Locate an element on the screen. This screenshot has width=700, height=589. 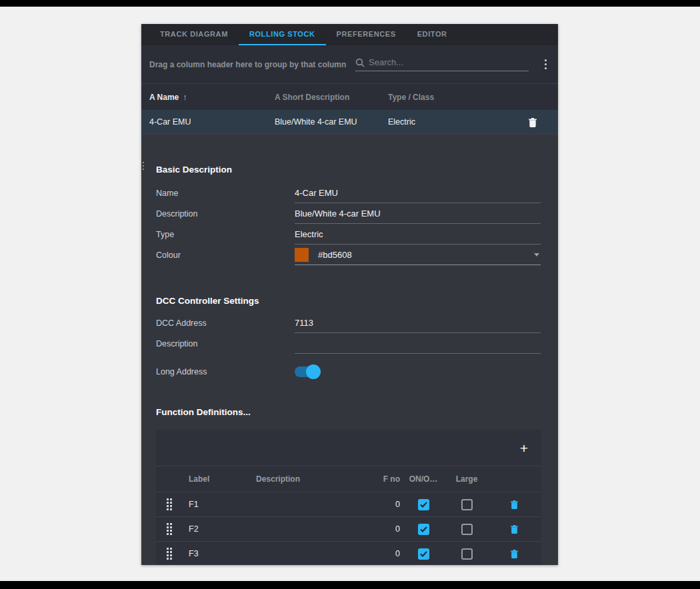
colour-hex-value: #bd5608 is located at coordinates (335, 255).